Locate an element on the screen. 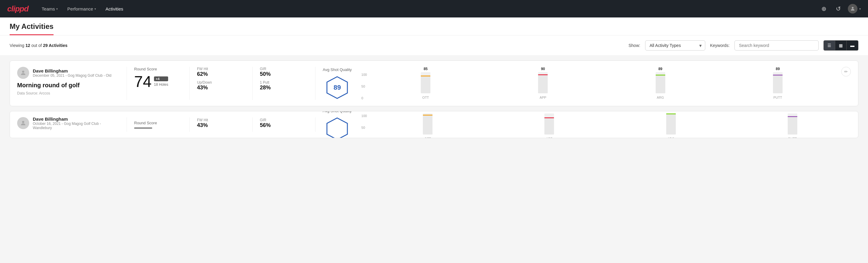  edit-button: ✏ is located at coordinates (846, 71).